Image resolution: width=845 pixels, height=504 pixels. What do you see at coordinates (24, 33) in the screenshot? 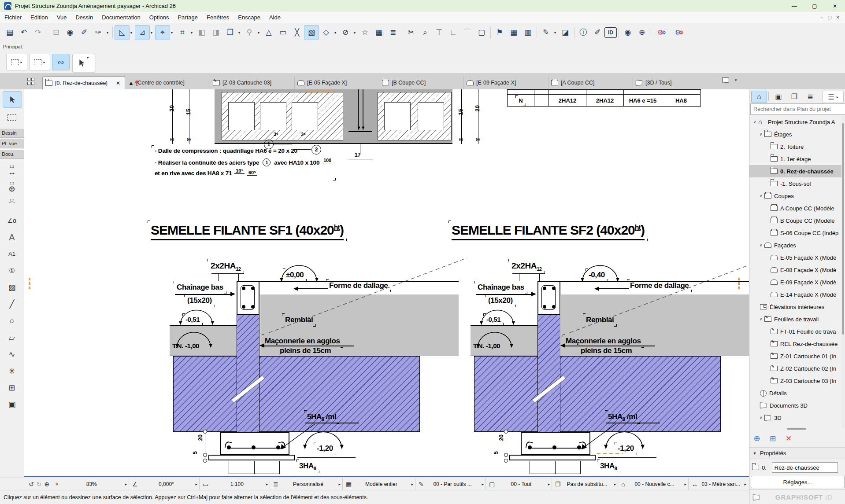
I see `undo-button: ↶` at bounding box center [24, 33].